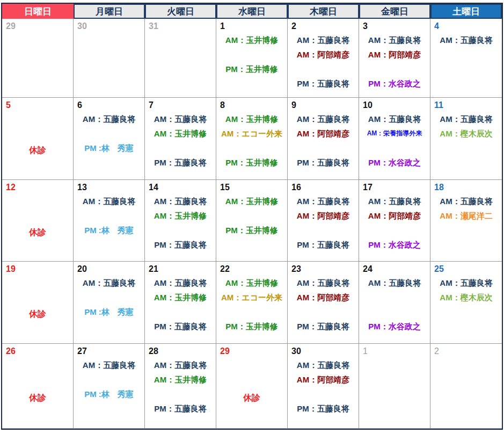 This screenshot has height=433, width=504. I want to click on day-cell: 27AM：五藤良将PM :林 秀憲, so click(109, 386).